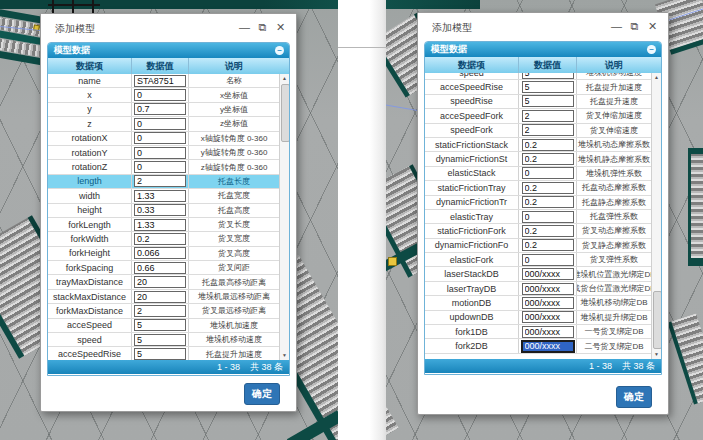  Describe the element at coordinates (168, 81) in the screenshot. I see `table-row: name 名称` at that location.